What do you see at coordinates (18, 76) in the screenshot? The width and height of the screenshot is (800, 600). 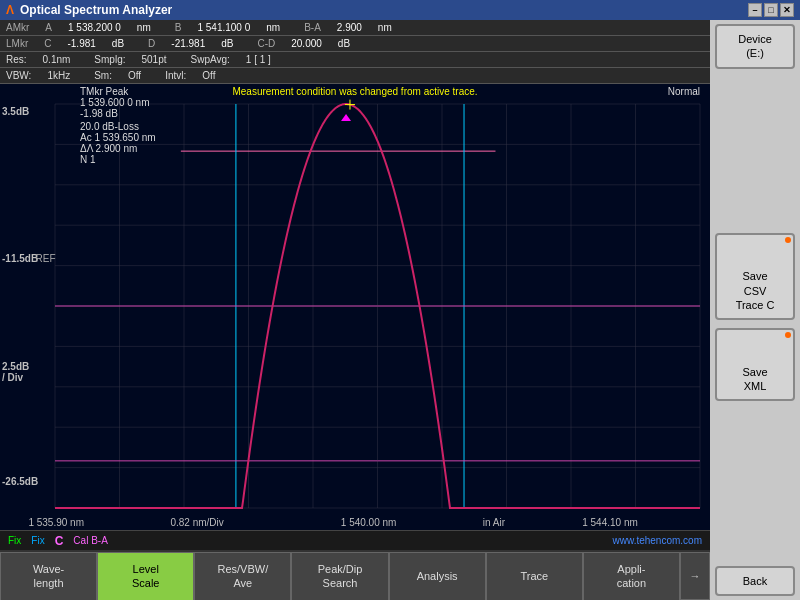 I see `vbw-label: VBW:` at bounding box center [18, 76].